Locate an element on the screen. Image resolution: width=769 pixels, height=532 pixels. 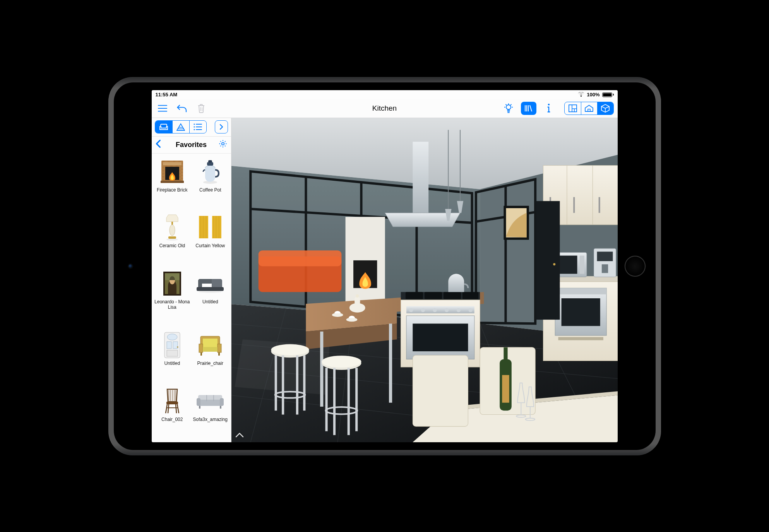
library-item-label: Ceramic Old is located at coordinates (172, 246).